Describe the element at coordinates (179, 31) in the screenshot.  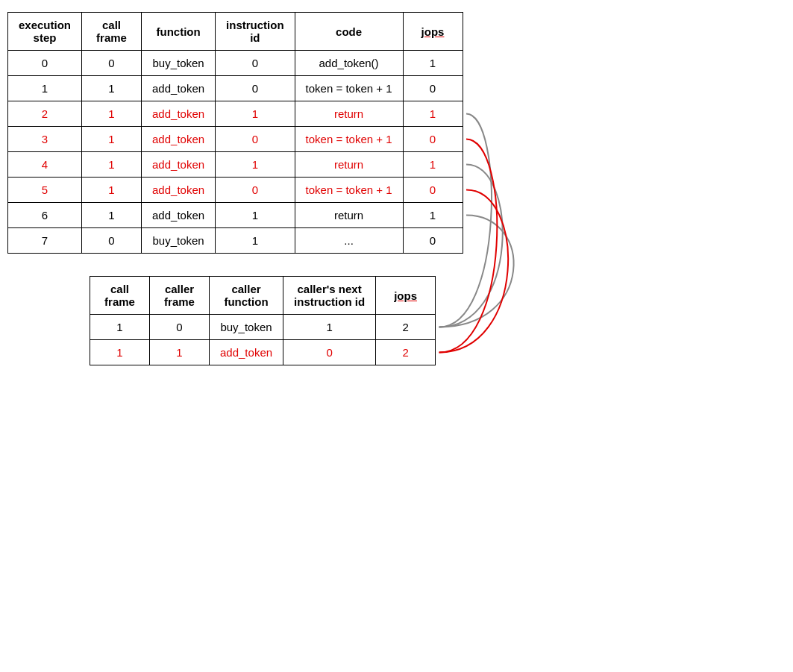
I see `e-header-function: function` at that location.